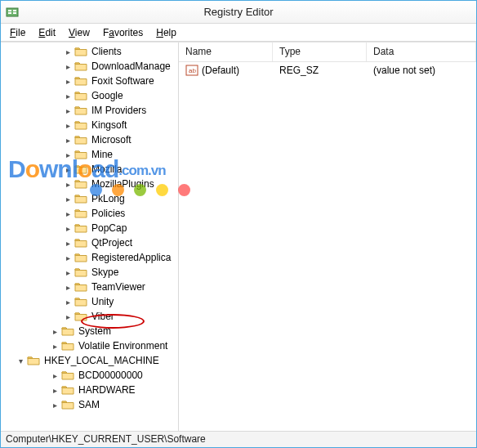 The image size is (477, 448). I want to click on tree-node: ▸TeamViewer, so click(90, 287).